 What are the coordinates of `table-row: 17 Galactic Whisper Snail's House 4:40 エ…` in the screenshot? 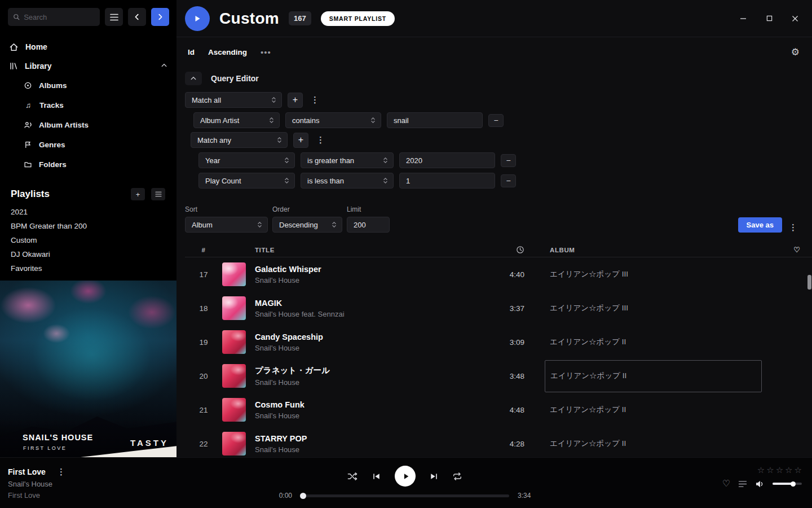 It's located at (498, 274).